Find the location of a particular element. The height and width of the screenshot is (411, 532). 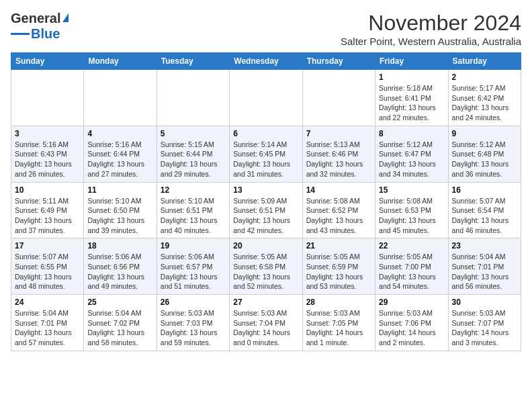

day-number: 18 is located at coordinates (120, 246).